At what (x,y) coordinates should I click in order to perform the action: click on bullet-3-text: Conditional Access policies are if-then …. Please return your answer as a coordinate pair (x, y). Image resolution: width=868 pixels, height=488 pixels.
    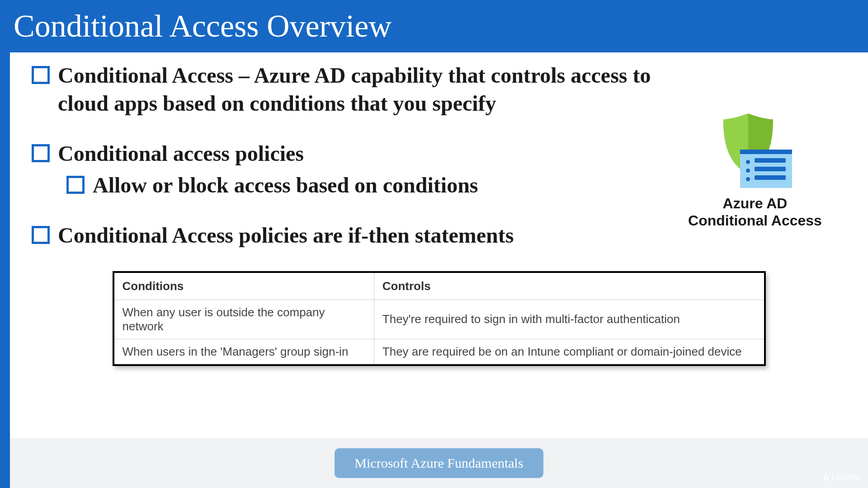
    Looking at the image, I should click on (286, 235).